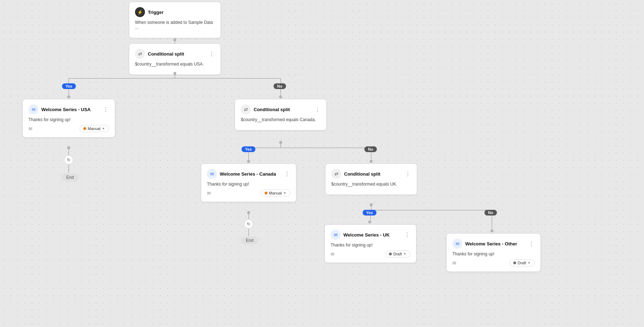 The height and width of the screenshot is (327, 644). Describe the element at coordinates (457, 244) in the screenshot. I see `other-email-icon: ✉` at that location.